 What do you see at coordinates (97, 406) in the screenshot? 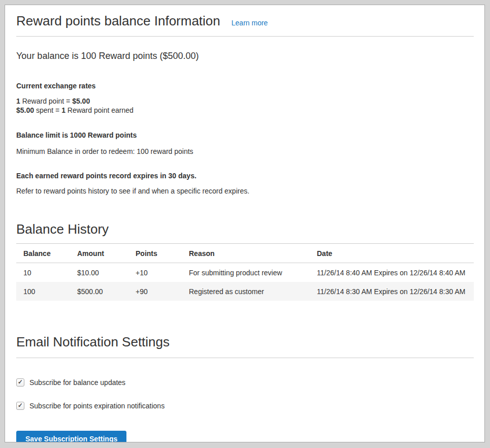
I see `expiration-notifications-label: Subscribe for points expiration notifica…` at bounding box center [97, 406].